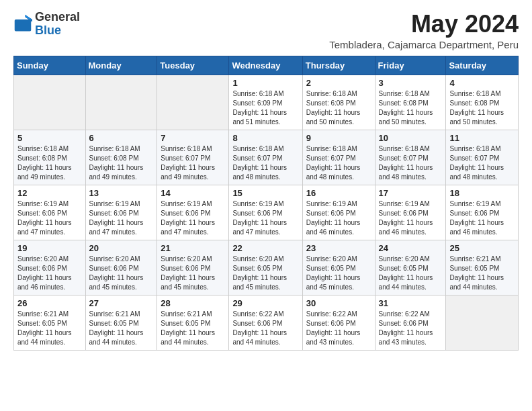  What do you see at coordinates (482, 102) in the screenshot?
I see `calendar-cell: 4Sunrise: 6:18 AM Sunset: 6:08 PM Daylig…` at bounding box center [482, 102].